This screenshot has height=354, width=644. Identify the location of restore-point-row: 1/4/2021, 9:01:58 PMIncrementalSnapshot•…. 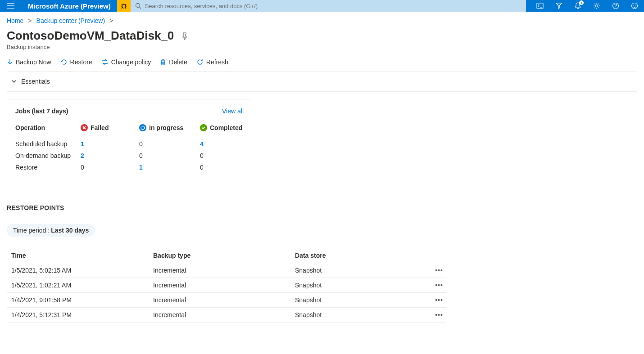
(226, 300).